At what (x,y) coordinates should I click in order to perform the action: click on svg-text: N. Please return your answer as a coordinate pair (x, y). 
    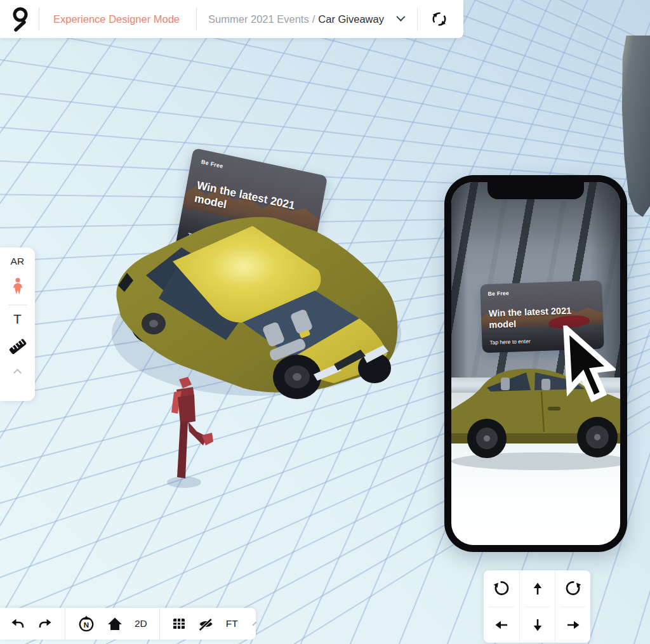
    Looking at the image, I should click on (86, 625).